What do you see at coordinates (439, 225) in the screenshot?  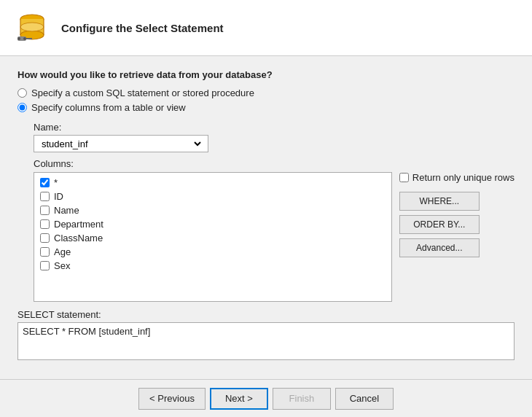 I see `order-by-button: ORDER BY...` at bounding box center [439, 225].